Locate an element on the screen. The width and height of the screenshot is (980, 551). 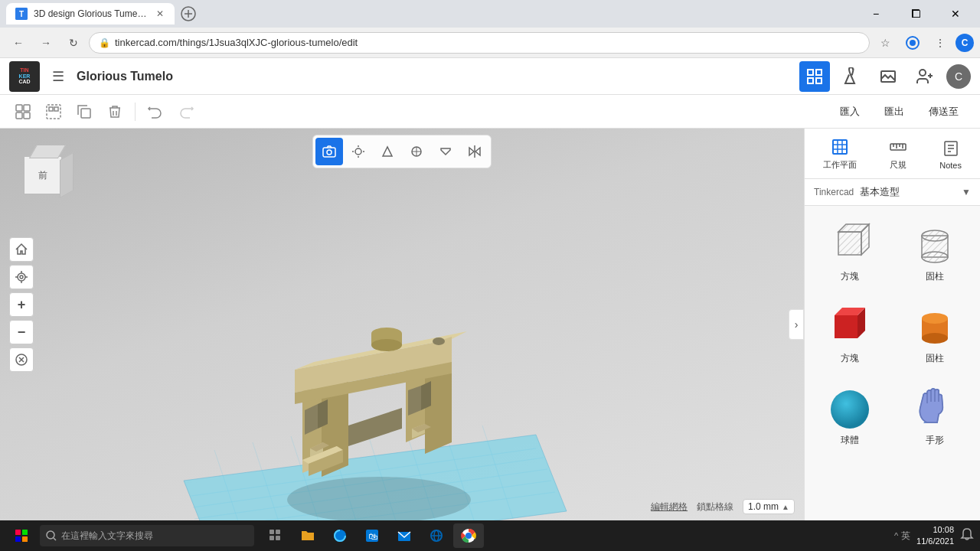
taskbar-app-view is located at coordinates (276, 536).